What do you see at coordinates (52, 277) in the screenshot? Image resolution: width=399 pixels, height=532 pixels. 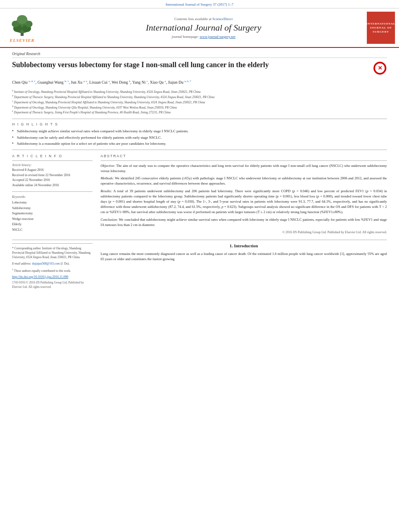 I see `doi-line: http://dx.doi.org/10.1016/j.ijsu.2016.11…` at bounding box center [52, 277].